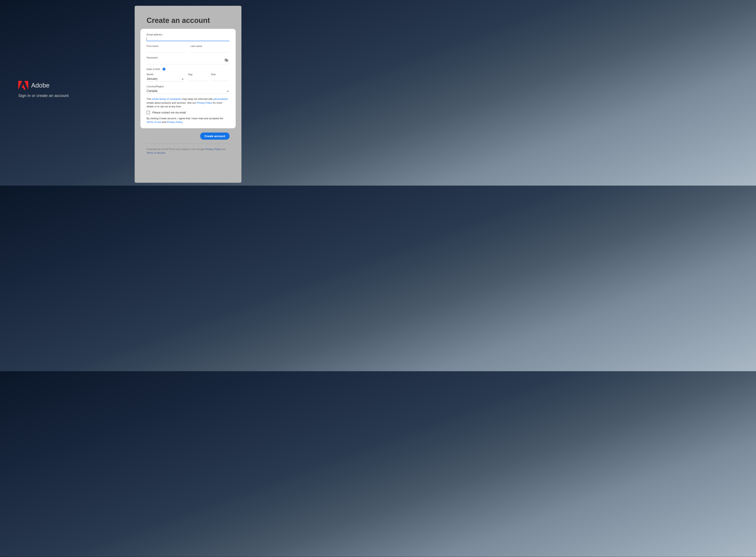  I want to click on day-field, so click(198, 79).